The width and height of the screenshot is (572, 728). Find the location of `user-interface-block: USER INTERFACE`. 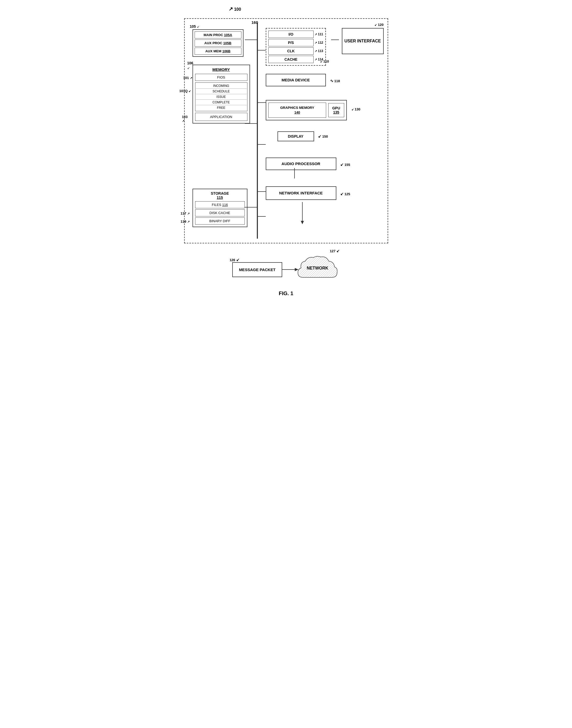

user-interface-block: USER INTERFACE is located at coordinates (363, 41).